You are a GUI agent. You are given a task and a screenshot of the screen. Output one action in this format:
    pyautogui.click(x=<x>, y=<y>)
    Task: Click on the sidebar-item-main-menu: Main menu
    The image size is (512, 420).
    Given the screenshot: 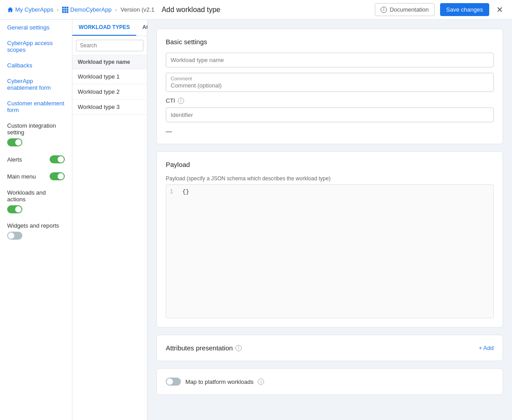 What is the action you would take?
    pyautogui.click(x=36, y=176)
    